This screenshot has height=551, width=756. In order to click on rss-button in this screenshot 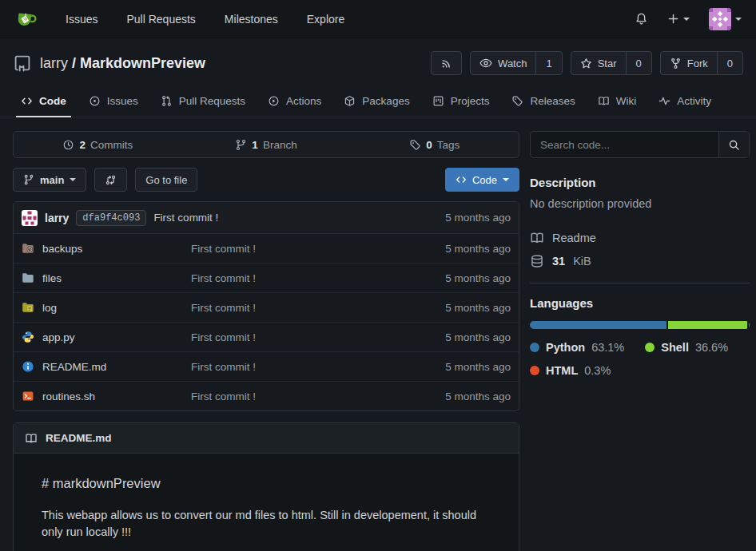, I will do `click(446, 63)`.